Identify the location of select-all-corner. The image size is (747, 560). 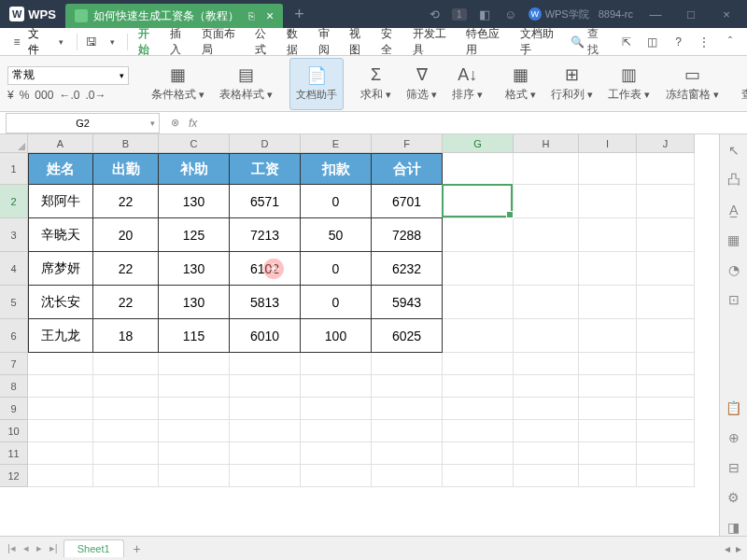
(14, 144).